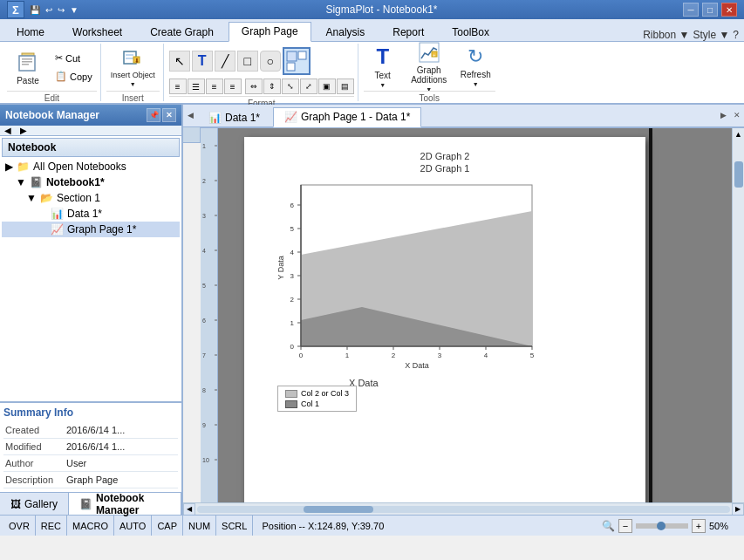 This screenshot has height=560, width=744. Describe the element at coordinates (737, 115) in the screenshot. I see `tab-close-btn: ✕` at that location.